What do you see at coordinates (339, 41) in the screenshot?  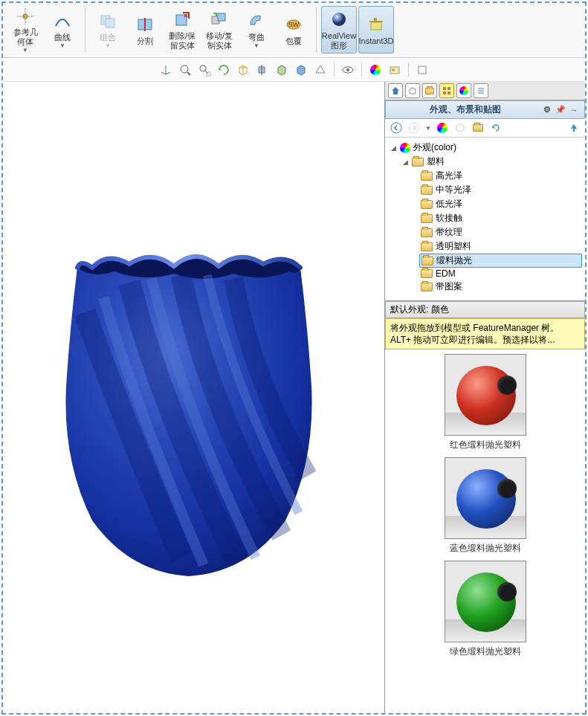 I see `realview-label: RealView 图形` at bounding box center [339, 41].